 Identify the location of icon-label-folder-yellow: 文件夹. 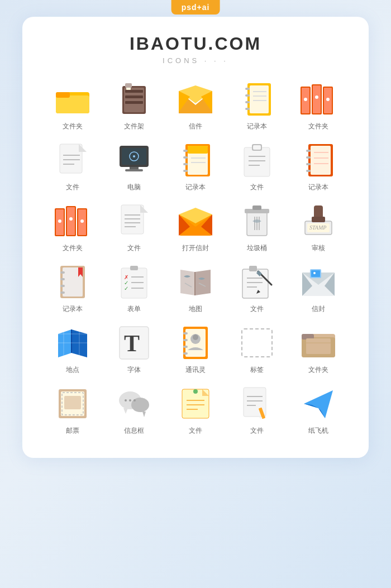
(73, 126).